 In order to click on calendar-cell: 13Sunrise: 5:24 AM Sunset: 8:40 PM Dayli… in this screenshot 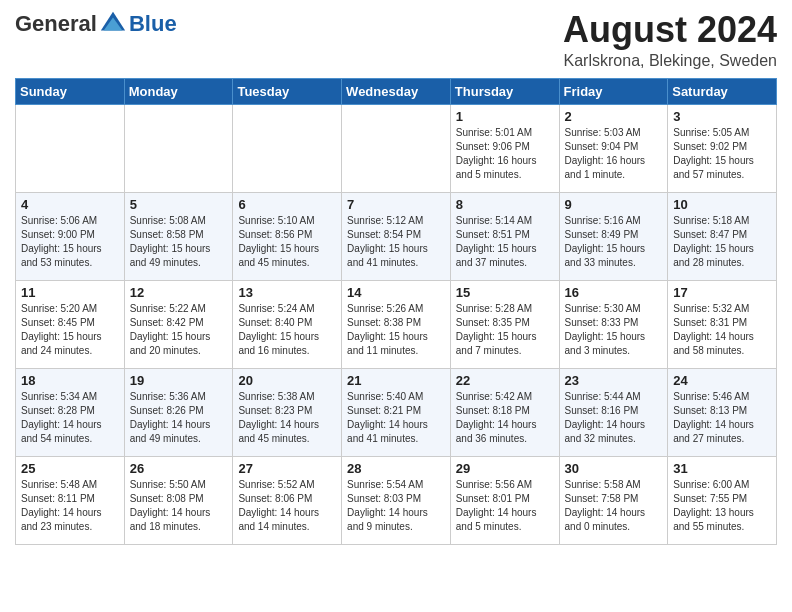, I will do `click(288, 324)`.